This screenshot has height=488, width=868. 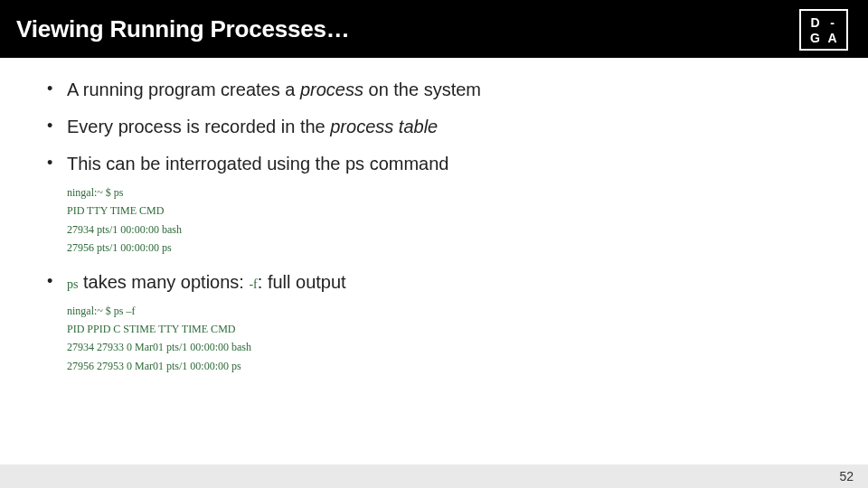 What do you see at coordinates (824, 30) in the screenshot?
I see `logo: D - G A` at bounding box center [824, 30].